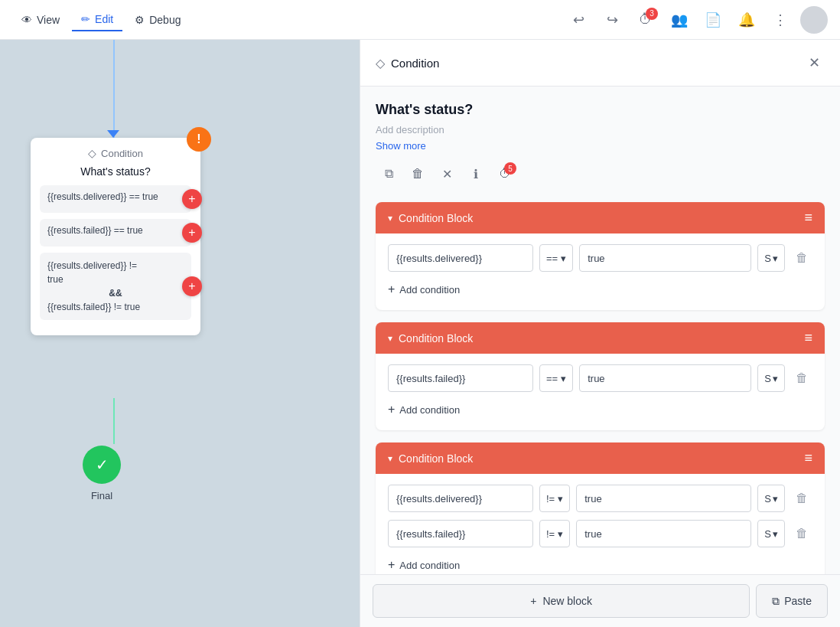  What do you see at coordinates (116, 153) in the screenshot?
I see `node-header: ◇ Condition` at bounding box center [116, 153].